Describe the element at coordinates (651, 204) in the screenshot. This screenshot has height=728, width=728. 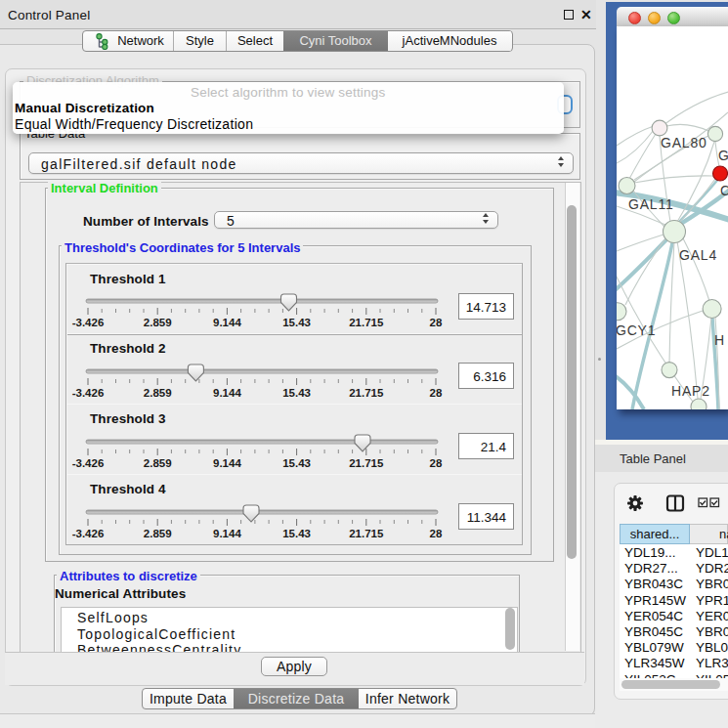
I see `svg-text: GAL11` at that location.